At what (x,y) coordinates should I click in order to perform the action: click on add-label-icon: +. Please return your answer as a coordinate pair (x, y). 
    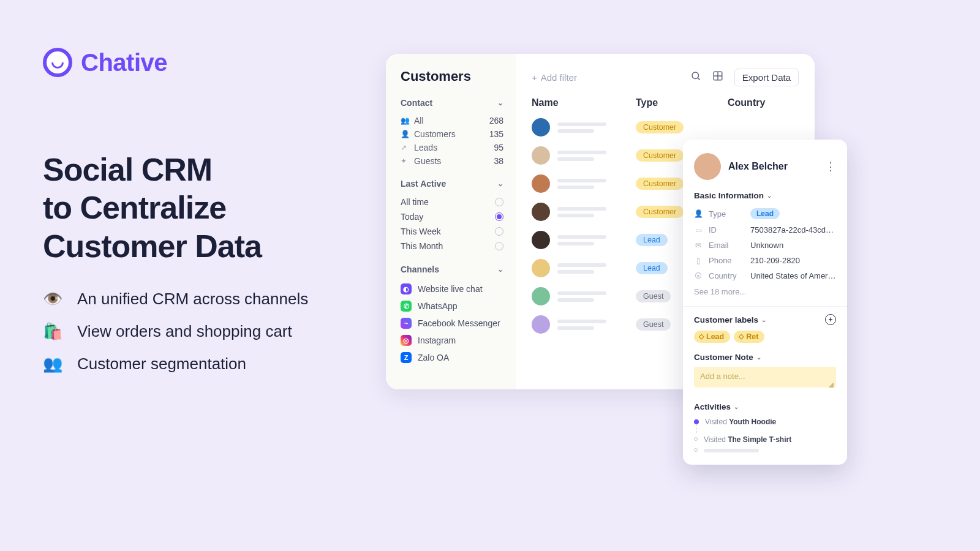
    Looking at the image, I should click on (831, 320).